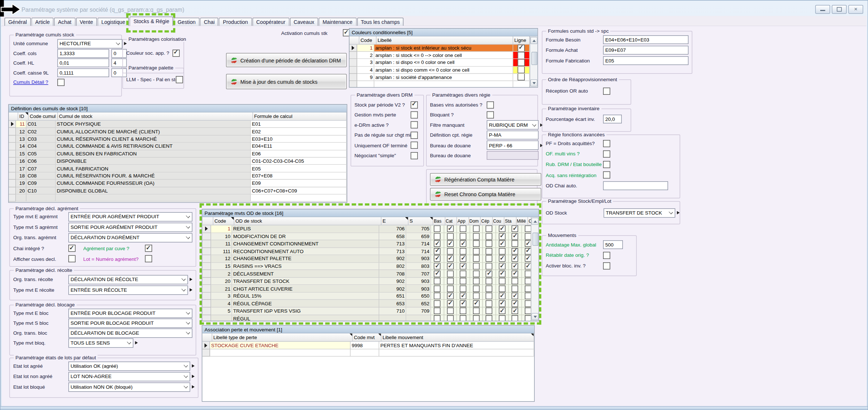 The width and height of the screenshot is (868, 410). I want to click on column-header-blank, so click(354, 40).